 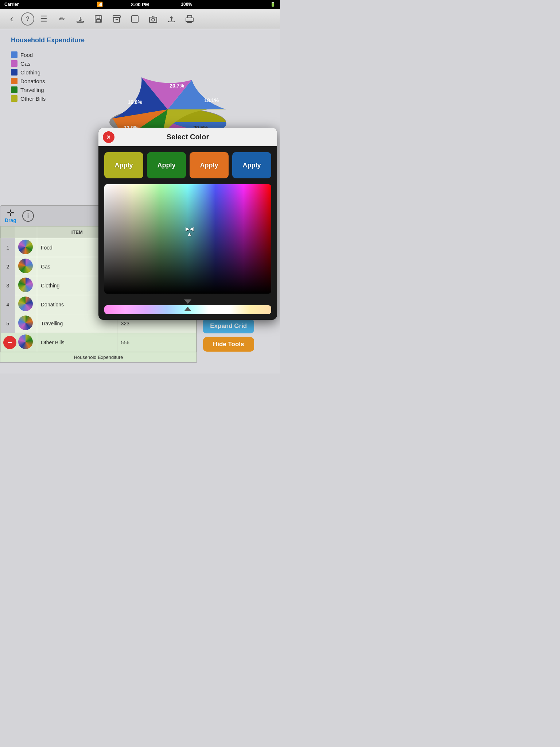 I want to click on toolbar: ‹ ? ☰ ✏, so click(x=140, y=19).